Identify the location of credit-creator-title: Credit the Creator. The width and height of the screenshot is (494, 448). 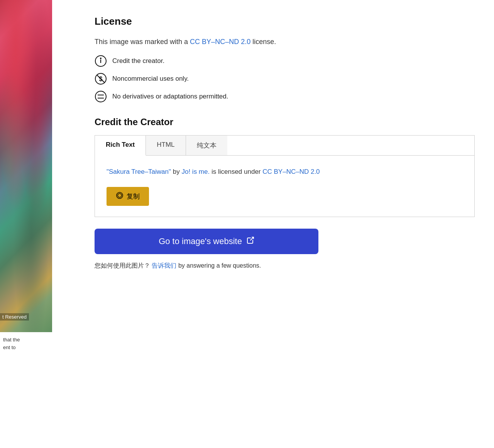
(285, 122).